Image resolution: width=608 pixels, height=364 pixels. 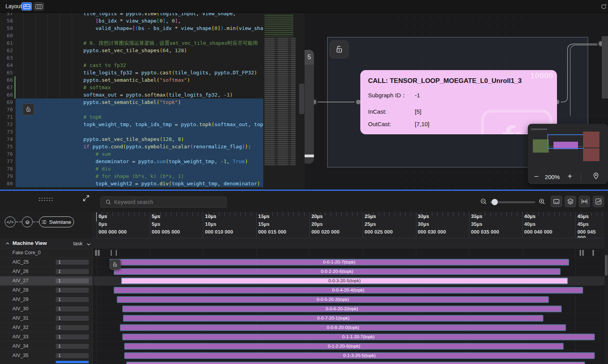 I want to click on editor-line: 67# softmax, so click(x=132, y=87).